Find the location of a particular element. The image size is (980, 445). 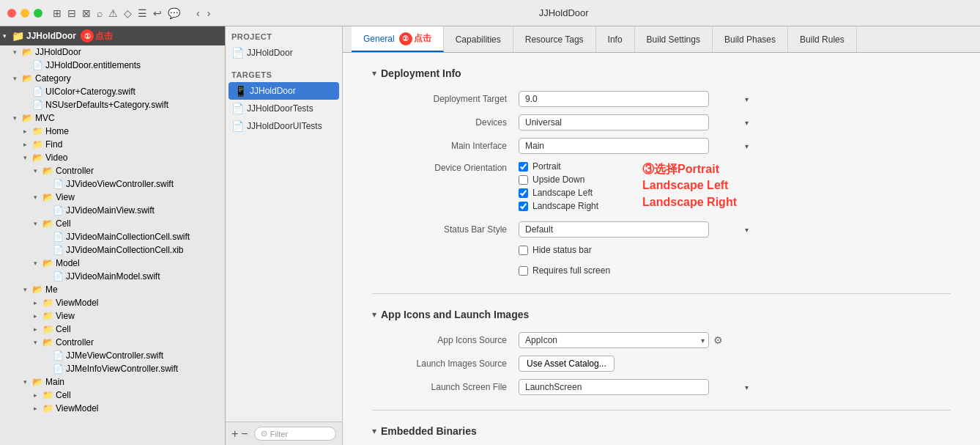

add-remove-buttons: + − is located at coordinates (240, 434).